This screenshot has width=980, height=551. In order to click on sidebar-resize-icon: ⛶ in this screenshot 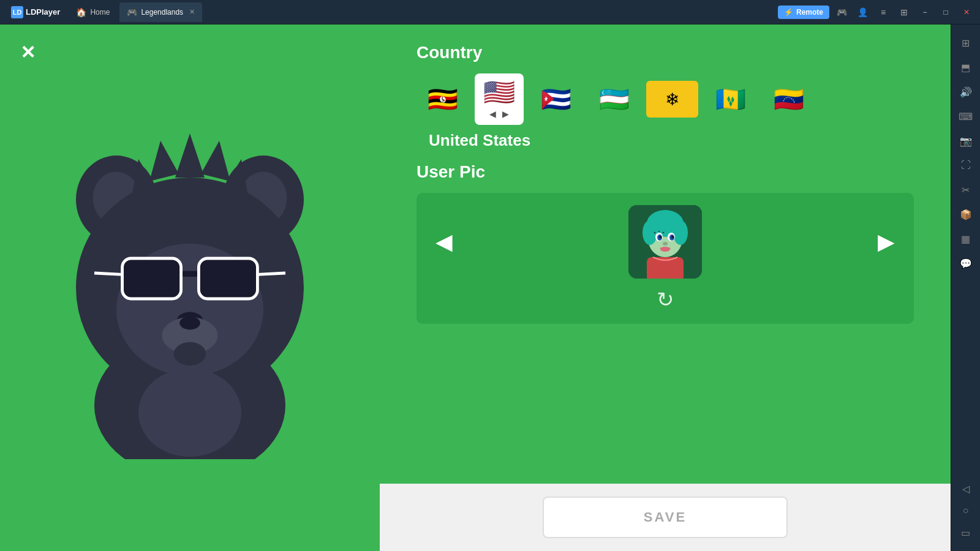, I will do `click(966, 165)`.